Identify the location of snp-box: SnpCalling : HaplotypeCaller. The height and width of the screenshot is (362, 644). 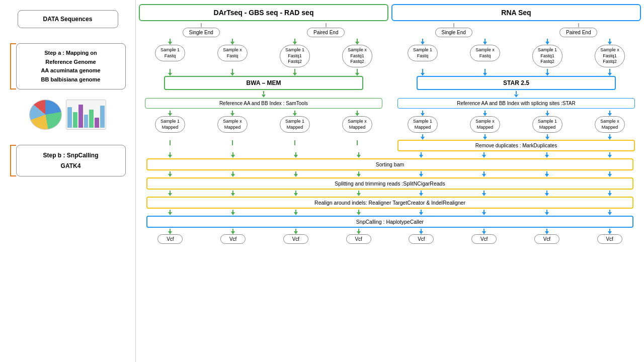
(390, 222).